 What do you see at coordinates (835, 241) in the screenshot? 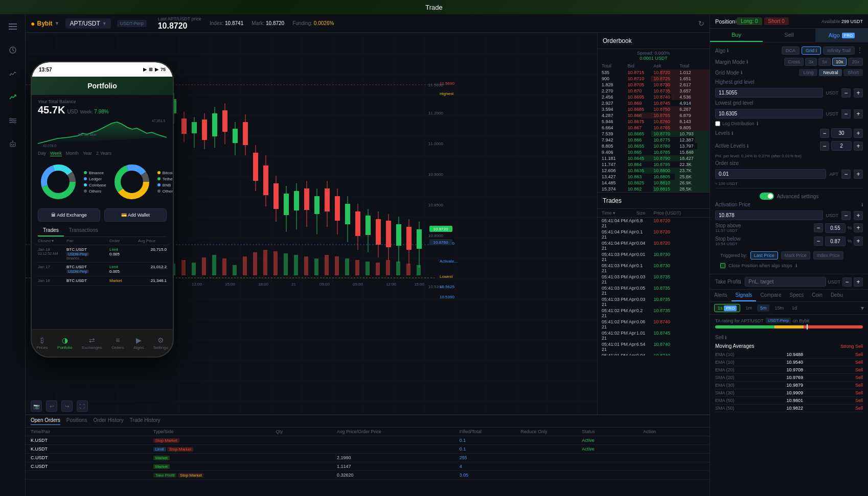
I see `stop-below-input` at bounding box center [835, 241].